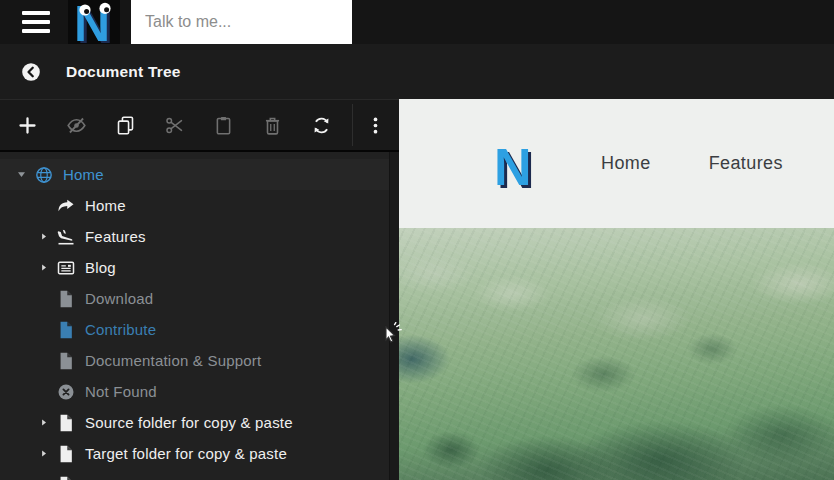 This screenshot has width=834, height=480. Describe the element at coordinates (692, 164) in the screenshot. I see `site-nav: HomeFeatures` at that location.